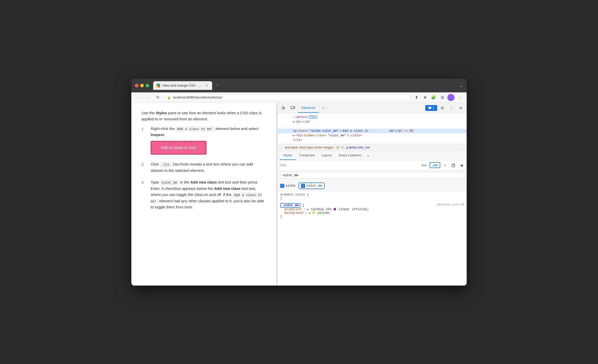 This screenshot has height=364, width=598. What do you see at coordinates (217, 86) in the screenshot?
I see `new-tab-button: +` at bounding box center [217, 86].